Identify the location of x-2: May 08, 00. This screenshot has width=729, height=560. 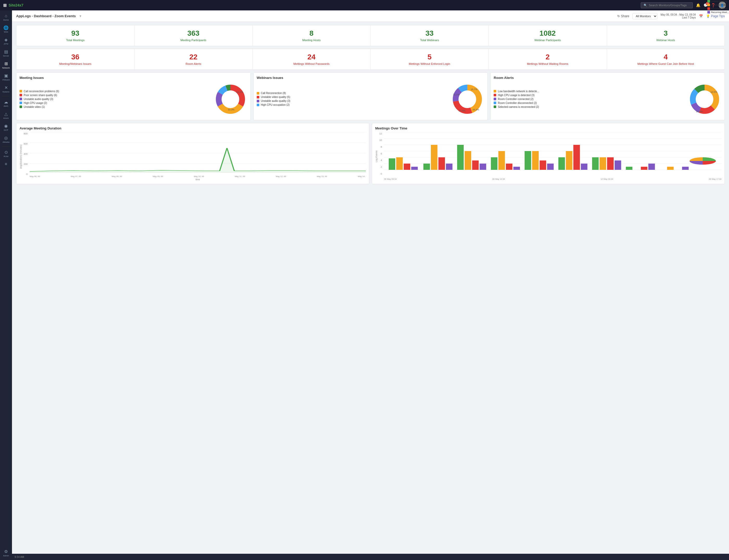
(117, 177).